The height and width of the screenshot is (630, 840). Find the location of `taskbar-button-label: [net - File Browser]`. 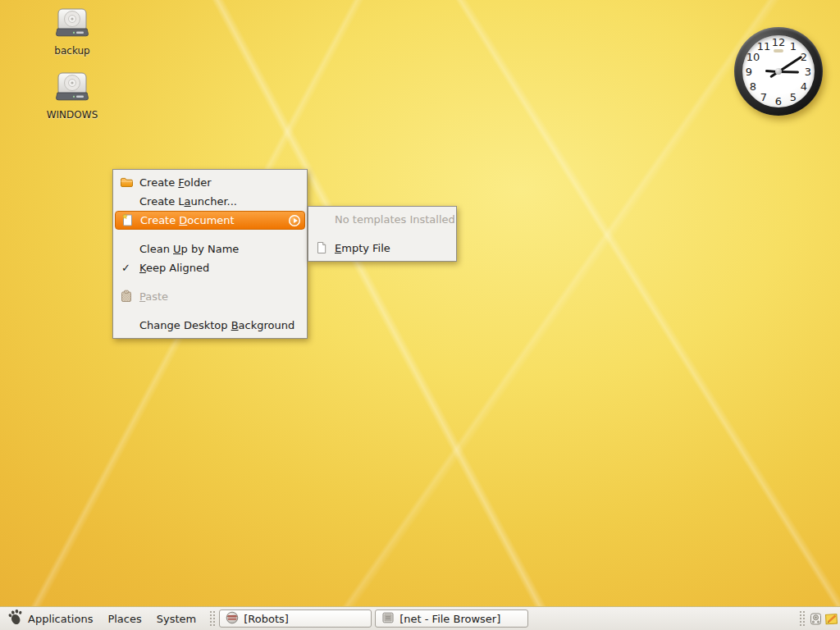

taskbar-button-label: [net - File Browser] is located at coordinates (450, 619).